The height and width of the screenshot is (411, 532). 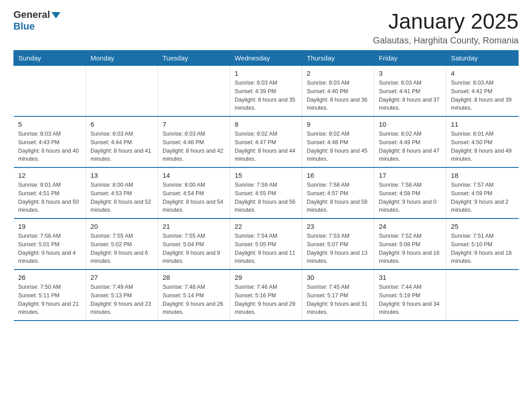 I want to click on day-info: Sunrise: 7:53 AM Sunset: 5:07 PM Dayligh…, so click(x=338, y=249).